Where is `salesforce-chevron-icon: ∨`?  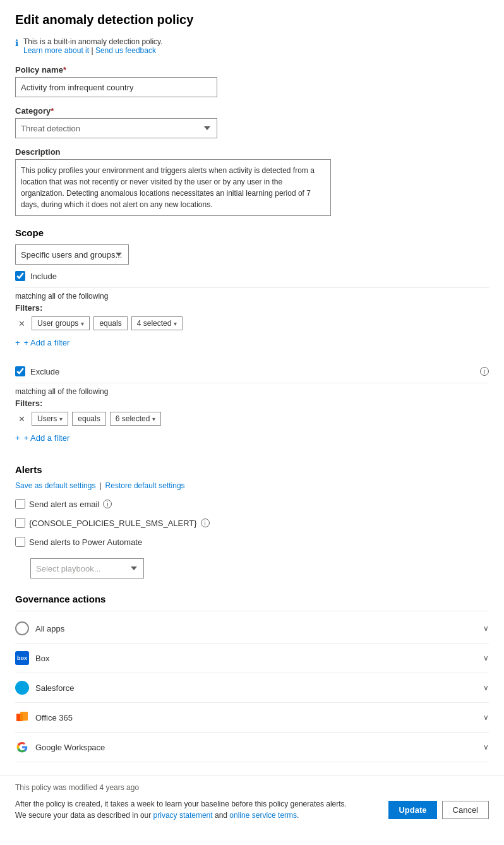 salesforce-chevron-icon: ∨ is located at coordinates (486, 688).